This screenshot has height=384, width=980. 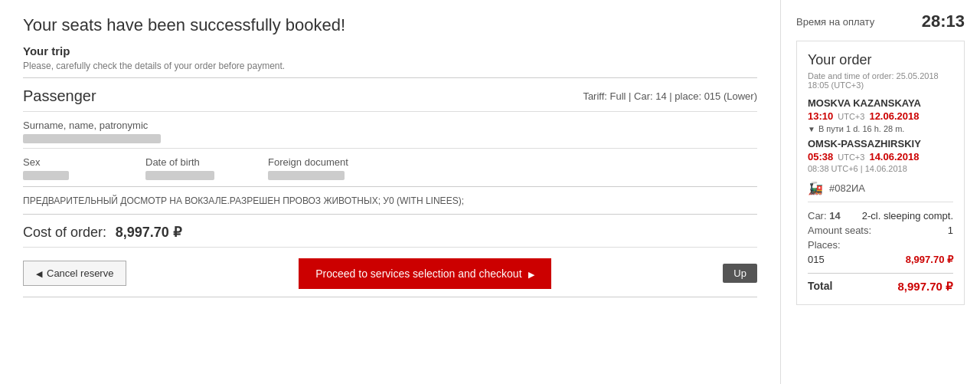 What do you see at coordinates (925, 287) in the screenshot?
I see `total-amount: 8,997.70 ₽` at bounding box center [925, 287].